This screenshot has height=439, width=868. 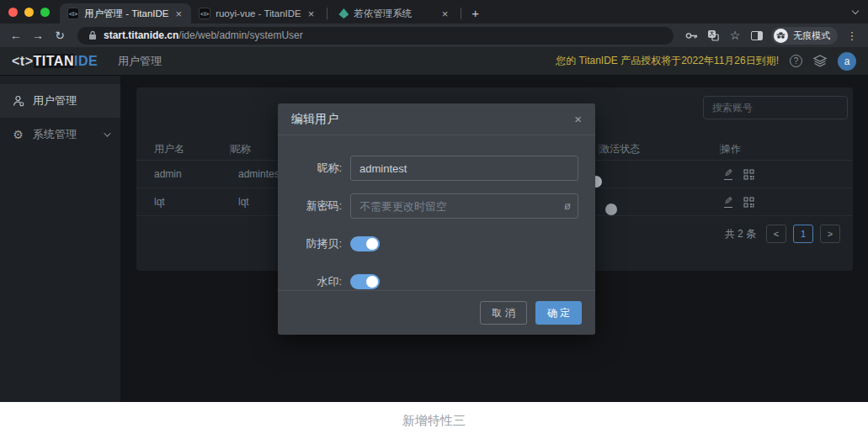 I want to click on sidebar: 用户管理 ⚙ 系统管理, so click(x=61, y=239).